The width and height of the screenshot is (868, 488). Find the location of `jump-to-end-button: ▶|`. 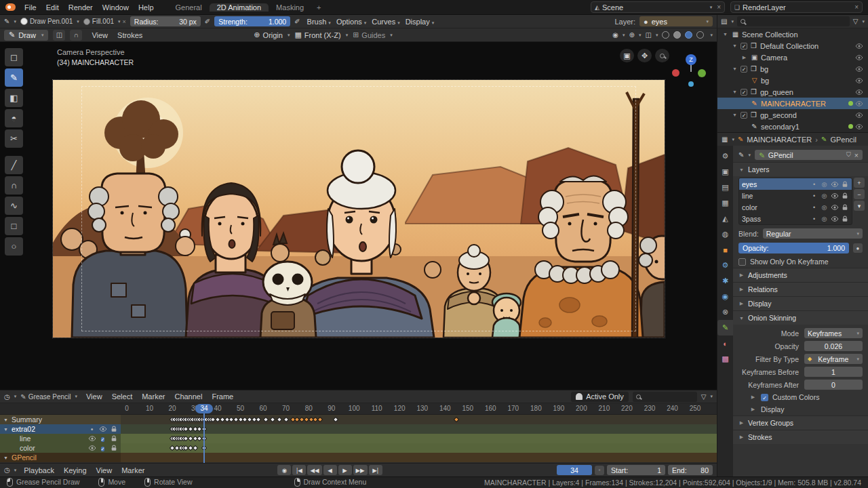

jump-to-end-button: ▶| is located at coordinates (376, 470).